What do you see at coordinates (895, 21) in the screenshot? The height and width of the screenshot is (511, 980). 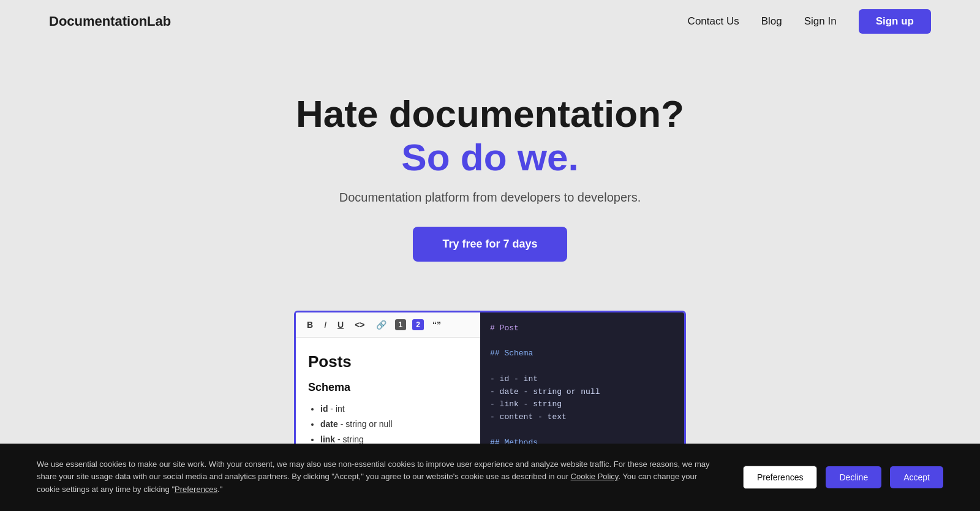 I see `signup-button: Sign up` at bounding box center [895, 21].